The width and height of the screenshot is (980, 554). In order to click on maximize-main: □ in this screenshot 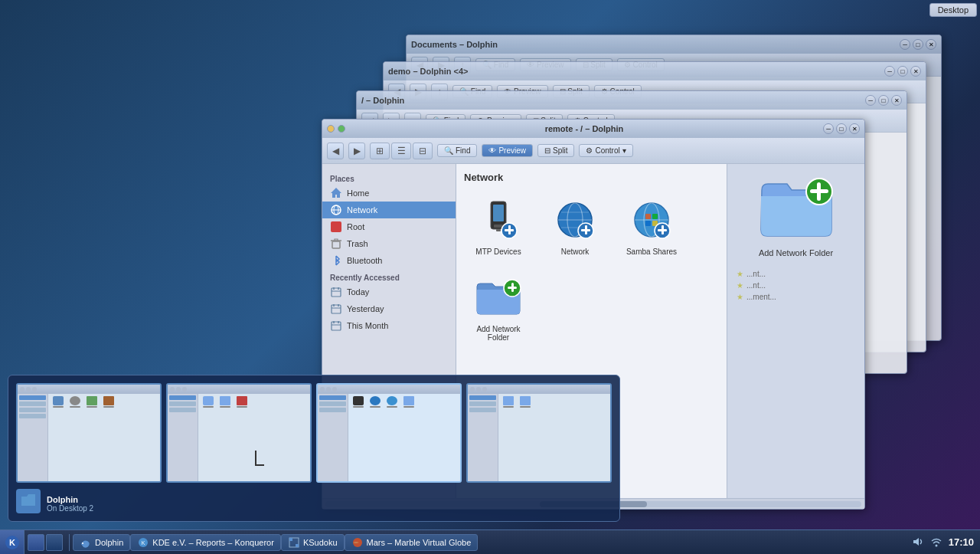, I will do `click(841, 129)`.